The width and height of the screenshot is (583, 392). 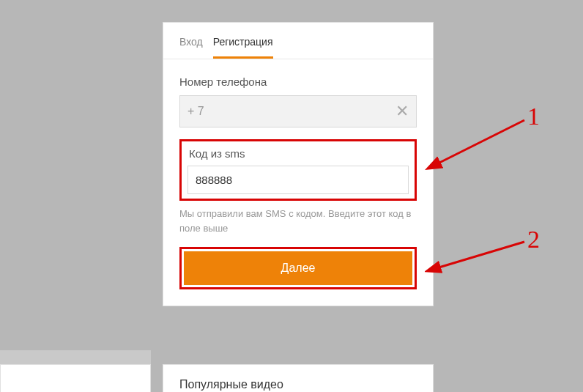 I want to click on sms-code-input, so click(x=298, y=180).